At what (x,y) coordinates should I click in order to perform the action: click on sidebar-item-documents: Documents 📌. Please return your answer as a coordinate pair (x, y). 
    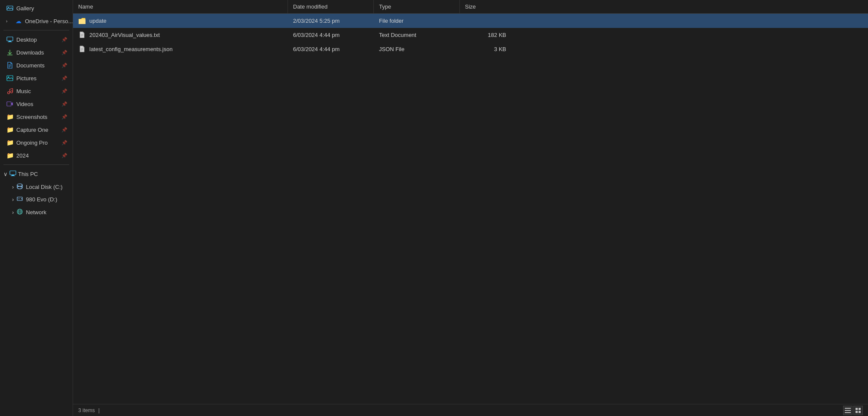
    Looking at the image, I should click on (36, 65).